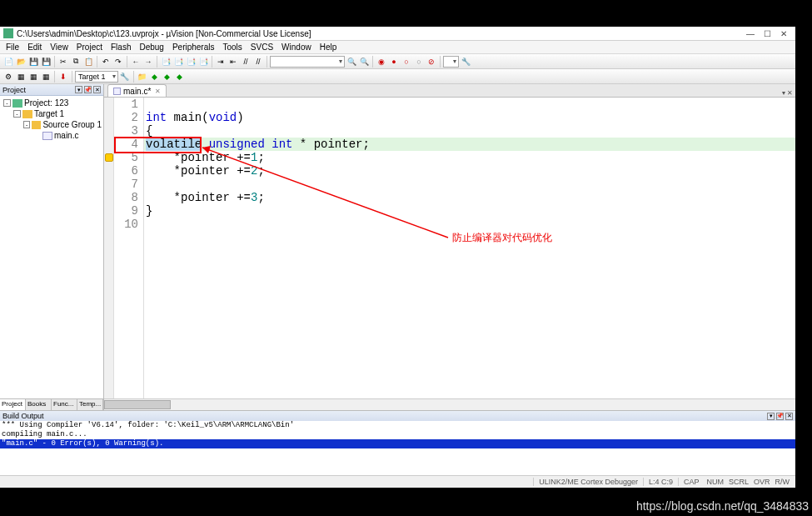  Describe the element at coordinates (46, 77) in the screenshot. I see `batch-build-icon: ▦` at that location.